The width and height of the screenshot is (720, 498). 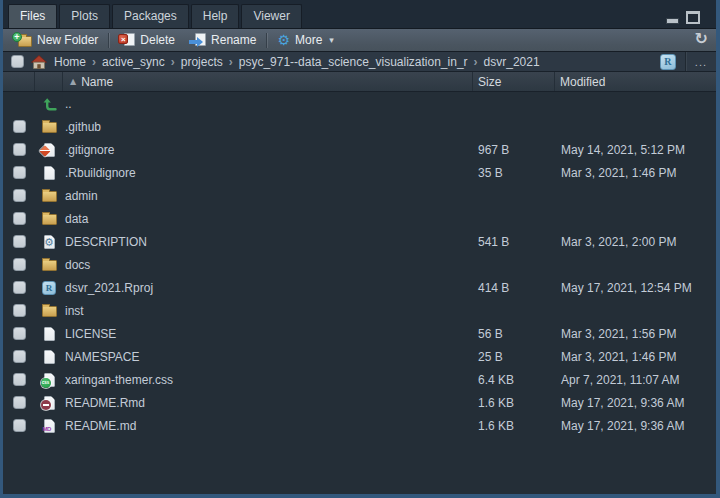 What do you see at coordinates (84, 16) in the screenshot?
I see `tab-plots: Plots` at bounding box center [84, 16].